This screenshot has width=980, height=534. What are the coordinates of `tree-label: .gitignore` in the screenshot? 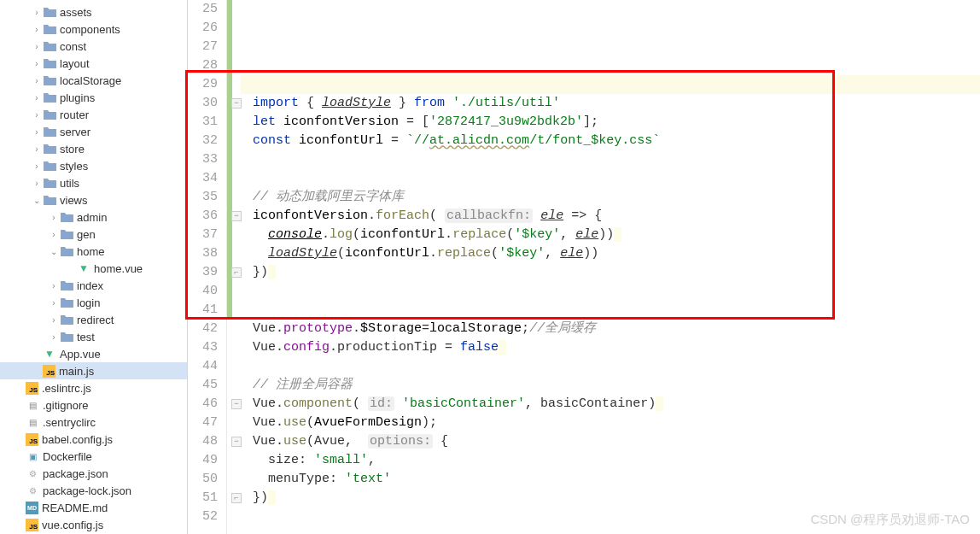 It's located at (65, 405).